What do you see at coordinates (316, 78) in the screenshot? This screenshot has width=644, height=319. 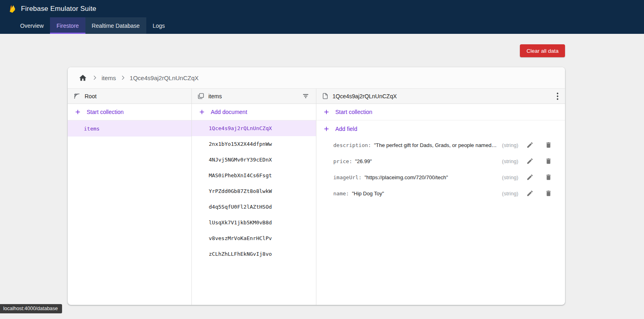 I see `breadcrumb: items 1Qce4s9aj2rQLnUnCZqX` at bounding box center [316, 78].